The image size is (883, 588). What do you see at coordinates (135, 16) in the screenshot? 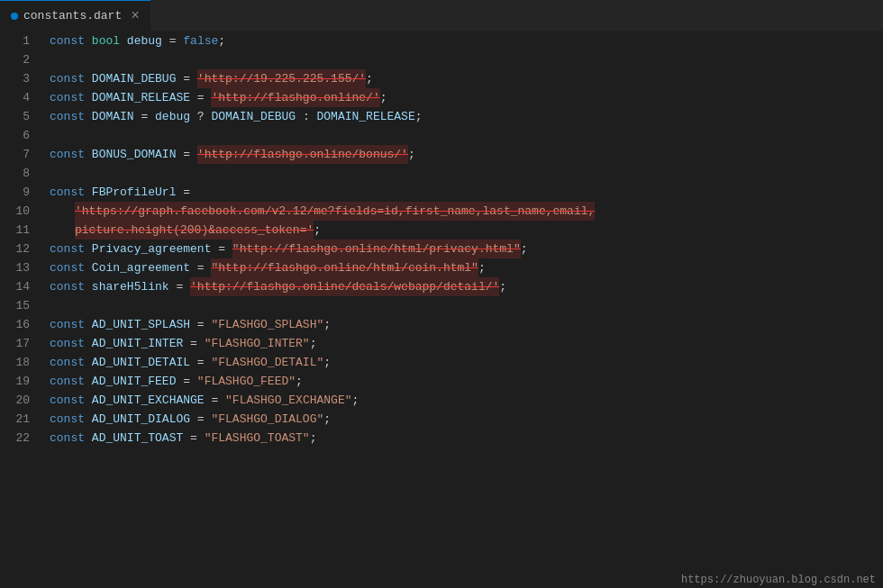
I see `tab-close-button: ×` at bounding box center [135, 16].